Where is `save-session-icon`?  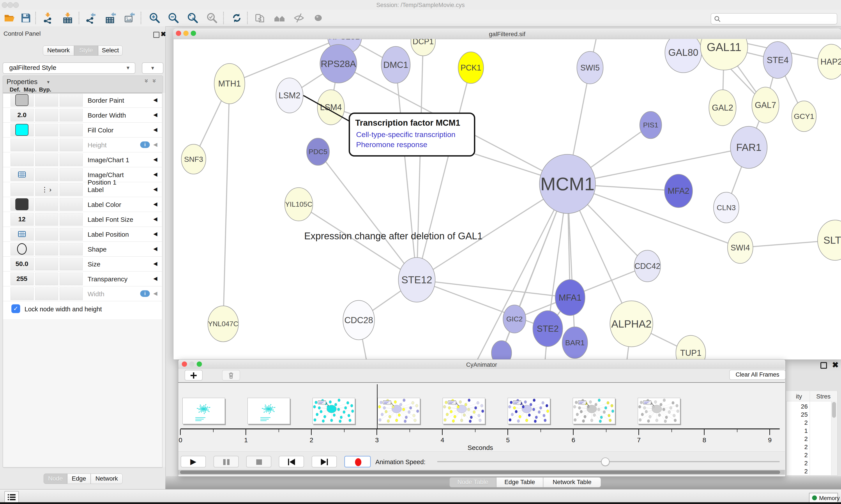 save-session-icon is located at coordinates (26, 18).